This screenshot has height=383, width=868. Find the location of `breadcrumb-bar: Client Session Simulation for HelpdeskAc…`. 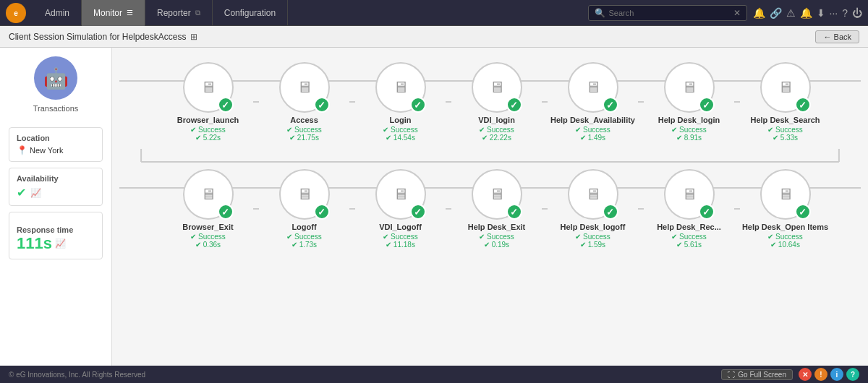

breadcrumb-bar: Client Session Simulation for HelpdeskAc… is located at coordinates (434, 37).